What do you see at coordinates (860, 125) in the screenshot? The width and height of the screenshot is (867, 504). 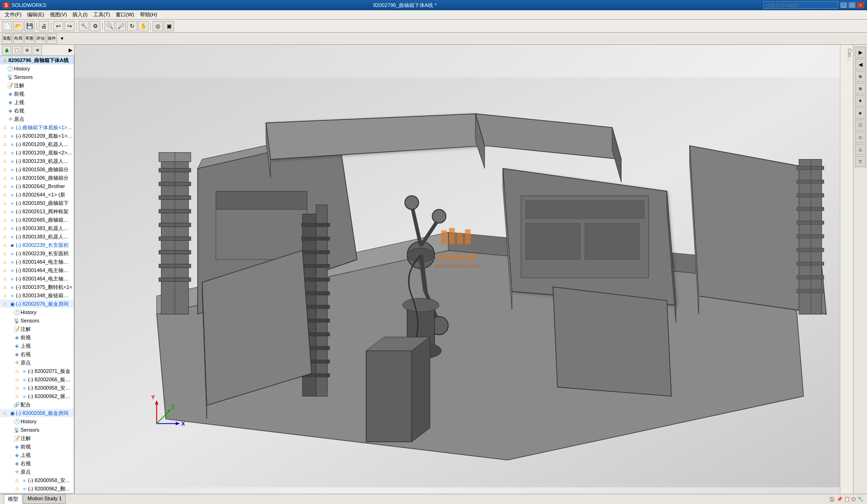 I see `rp-btn-7: ⬡` at bounding box center [860, 125].